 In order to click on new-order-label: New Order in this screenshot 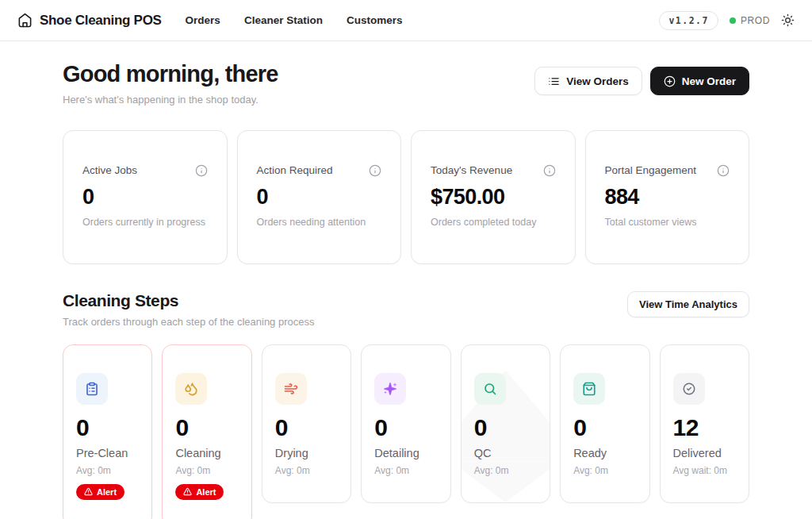, I will do `click(709, 81)`.